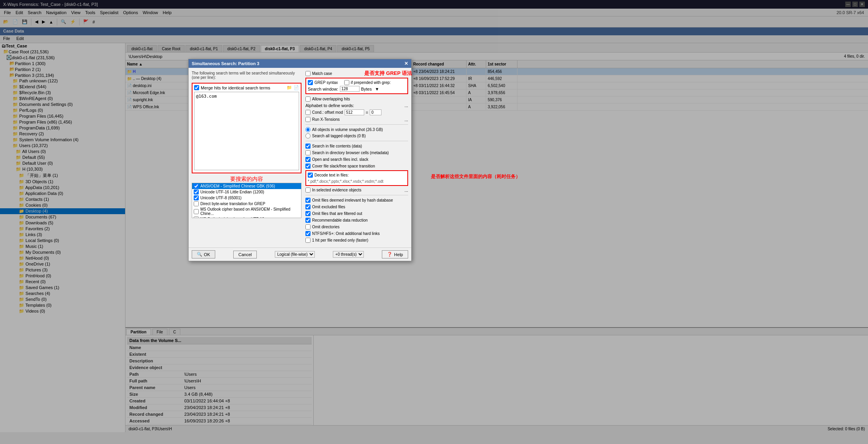  What do you see at coordinates (221, 198) in the screenshot?
I see `enc-label: Unicode UTF-8 (65001)` at bounding box center [221, 198].